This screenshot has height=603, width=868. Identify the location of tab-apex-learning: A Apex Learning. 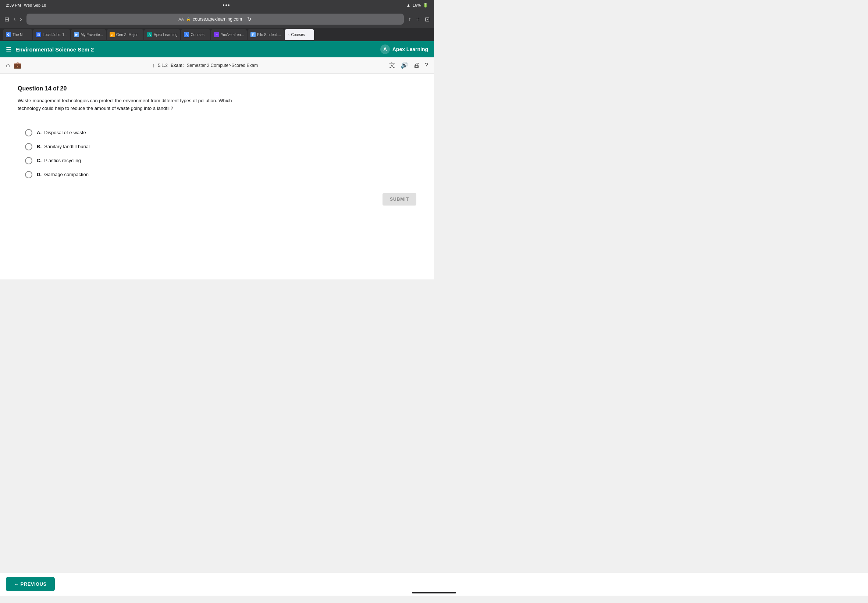
(162, 35).